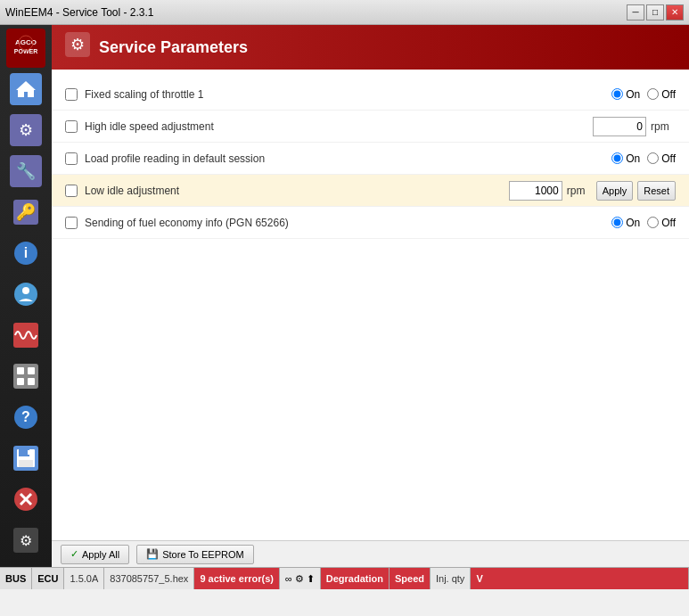  I want to click on agco-logo-item: AGCO POWER, so click(26, 48).